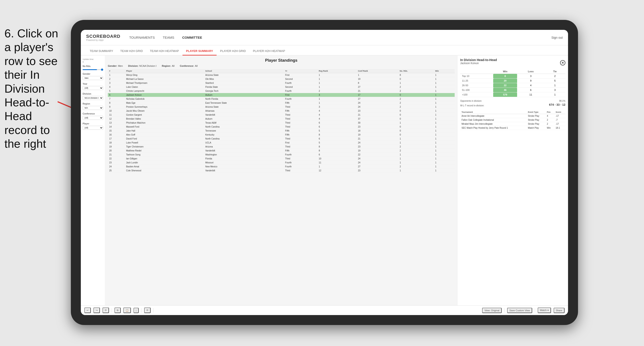 This screenshot has width=644, height=346. What do you see at coordinates (337, 167) in the screenshot?
I see `cell-reg: 1` at bounding box center [337, 167].